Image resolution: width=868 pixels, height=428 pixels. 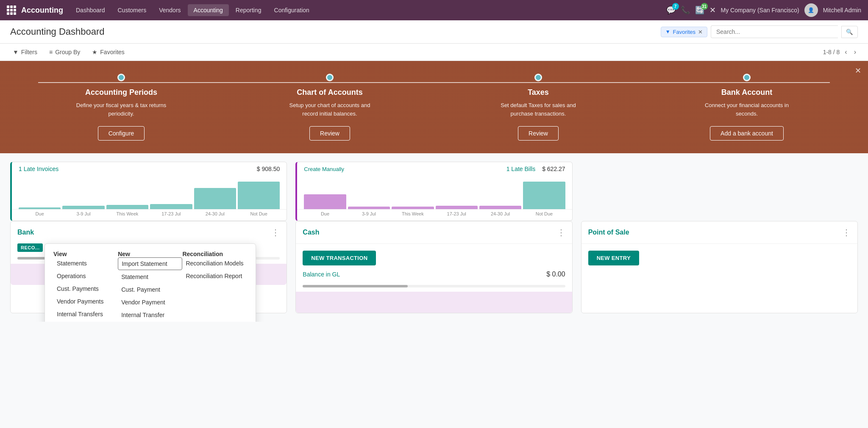 I want to click on late-invoices-link: 1 Late Invoices, so click(x=39, y=169).